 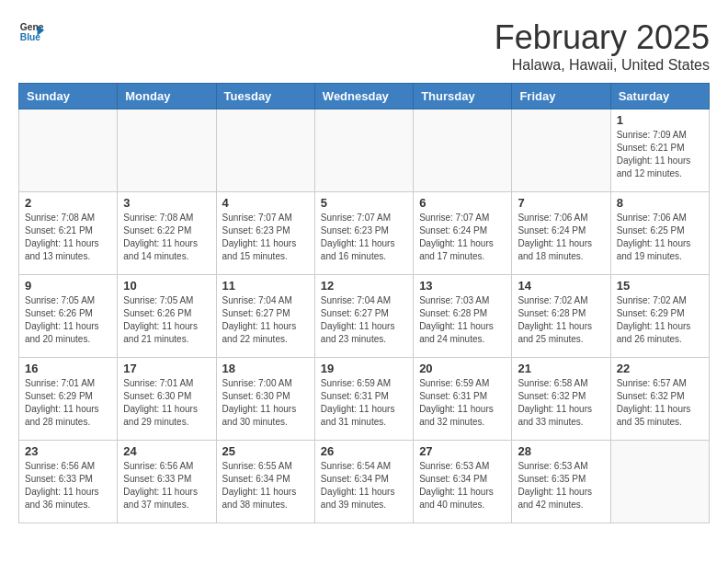 I want to click on day-info: Sunrise: 7:03 AM Sunset: 6:28 PM Dayligh…, so click(x=462, y=320).